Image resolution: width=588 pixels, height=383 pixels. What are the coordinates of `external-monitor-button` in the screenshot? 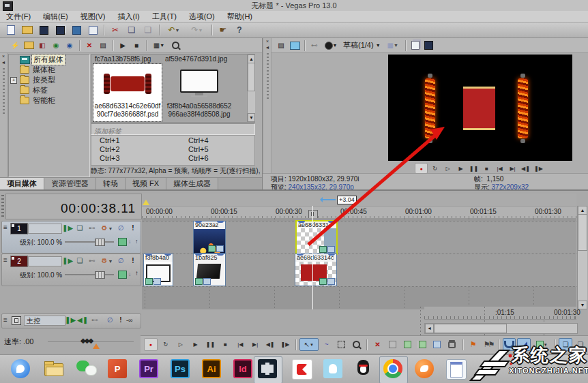 It's located at (295, 46).